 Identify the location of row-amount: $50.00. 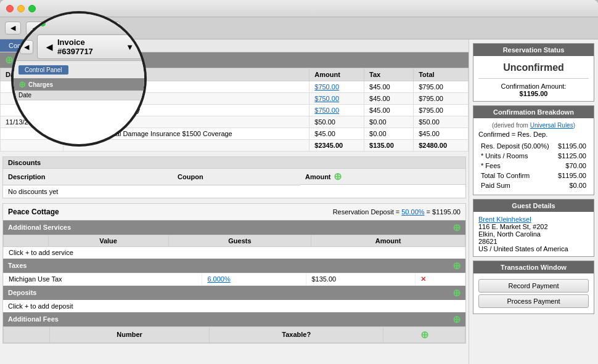
(337, 122).